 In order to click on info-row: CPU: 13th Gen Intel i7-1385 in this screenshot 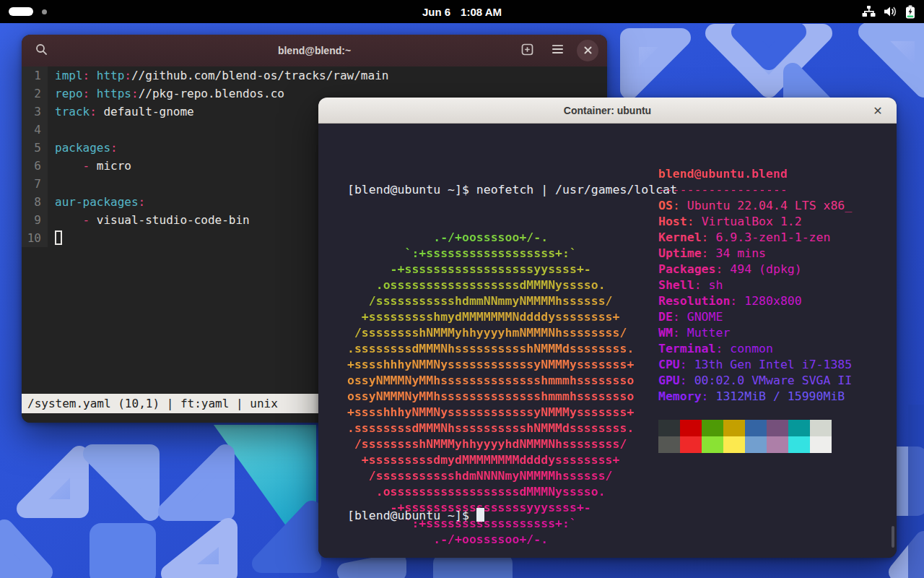, I will do `click(755, 365)`.